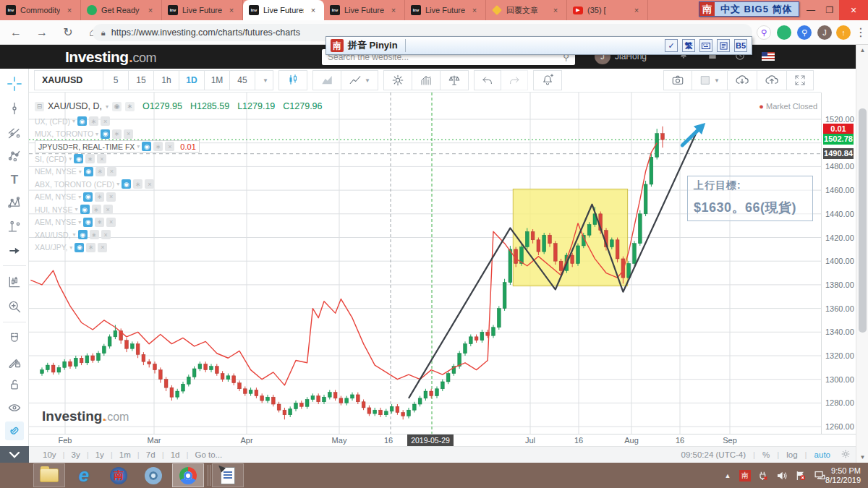 Image resolution: width=868 pixels, height=488 pixels. Describe the element at coordinates (862, 457) in the screenshot. I see `scroll-down-icon: ▼` at that location.